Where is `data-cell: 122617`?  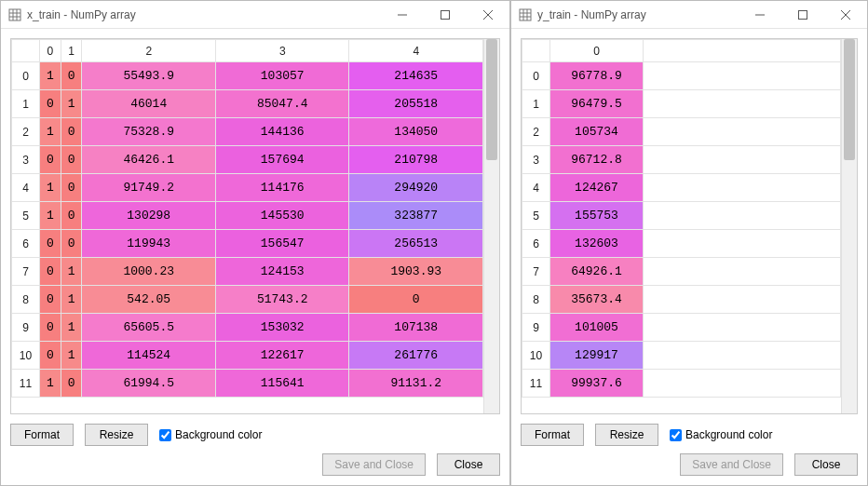 data-cell: 122617 is located at coordinates (282, 356).